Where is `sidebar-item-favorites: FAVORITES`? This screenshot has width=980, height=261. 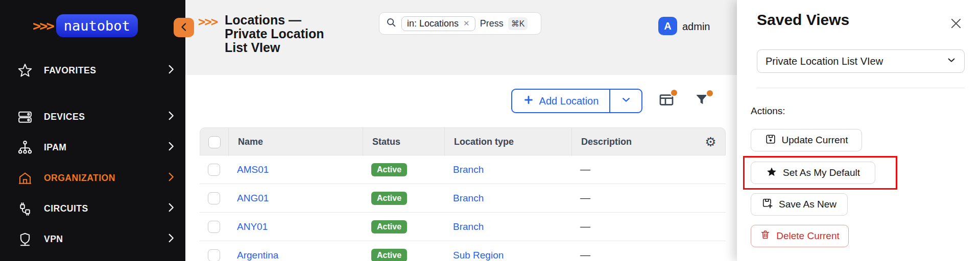 sidebar-item-favorites: FAVORITES is located at coordinates (93, 70).